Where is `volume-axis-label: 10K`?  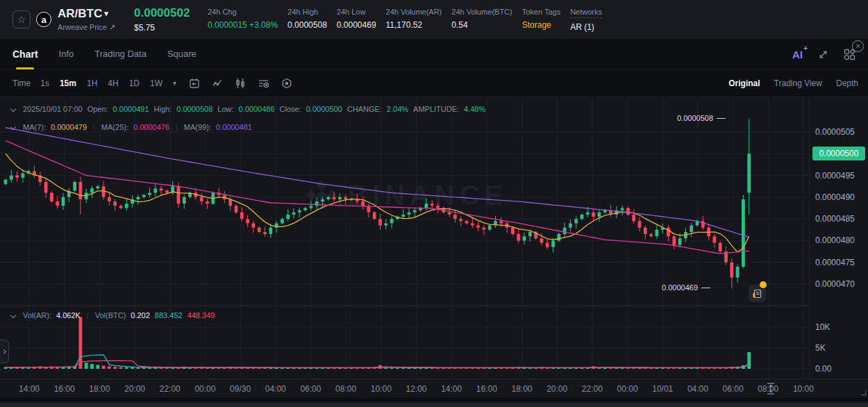
volume-axis-label: 10K is located at coordinates (822, 327).